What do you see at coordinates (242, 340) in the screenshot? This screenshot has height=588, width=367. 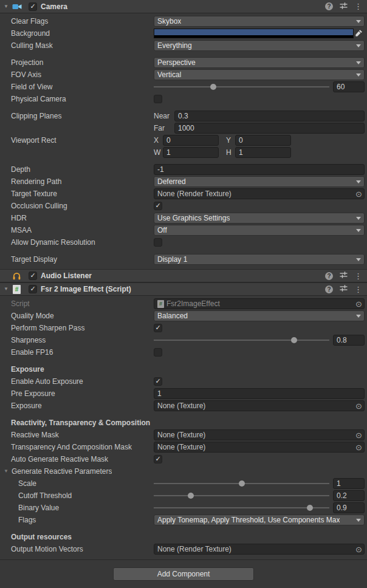 I see `sharpness-slider` at bounding box center [242, 340].